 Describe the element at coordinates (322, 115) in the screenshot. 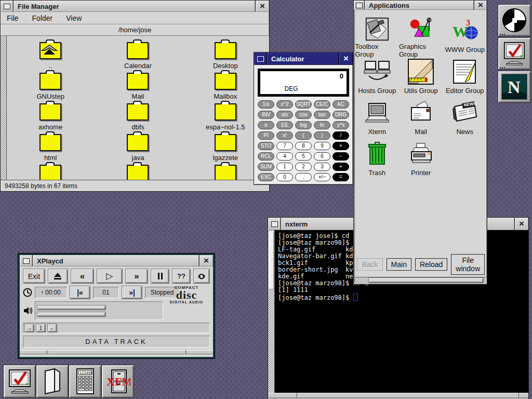

I see `calc-button: tan` at that location.